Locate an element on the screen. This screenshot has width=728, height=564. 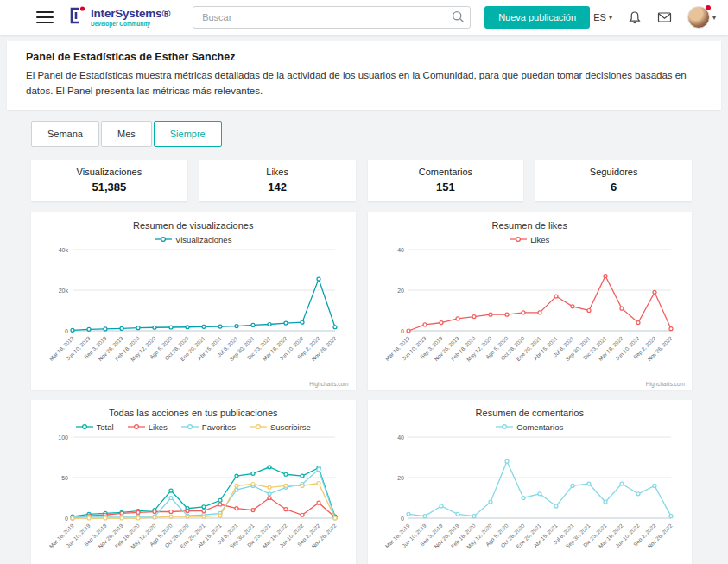
svg-text: 50 is located at coordinates (65, 477).